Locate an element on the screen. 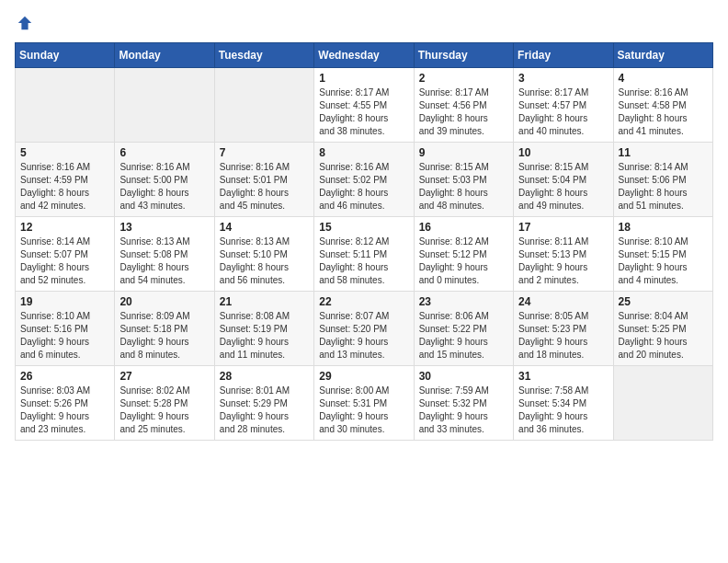 This screenshot has height=563, width=728. day-number: 3 is located at coordinates (563, 78).